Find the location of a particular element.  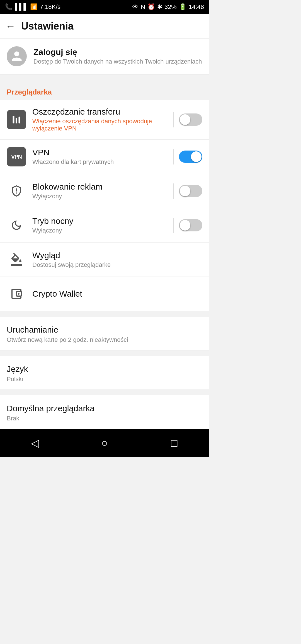

nav-back-button: ◁ is located at coordinates (35, 443).